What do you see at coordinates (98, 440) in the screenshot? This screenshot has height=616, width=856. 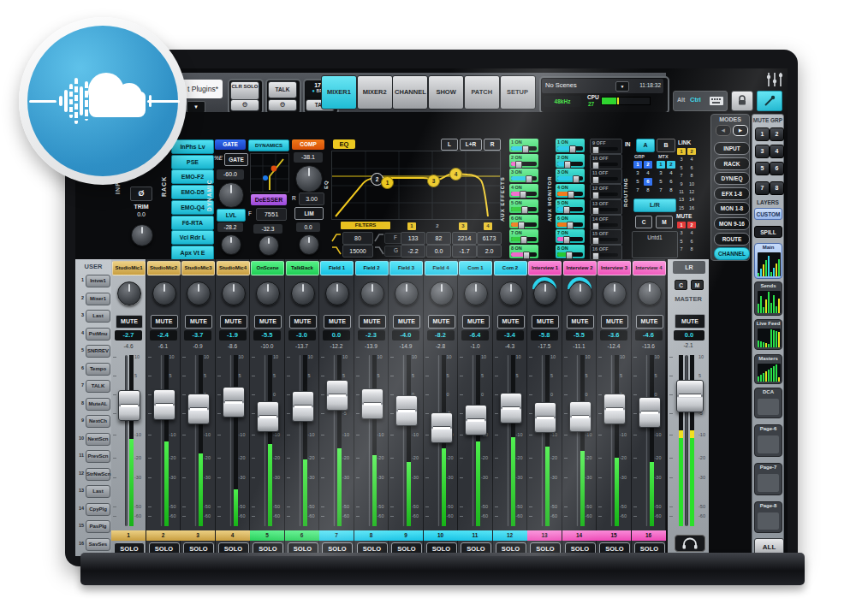 I see `user-button-nextscn: NextScn` at bounding box center [98, 440].